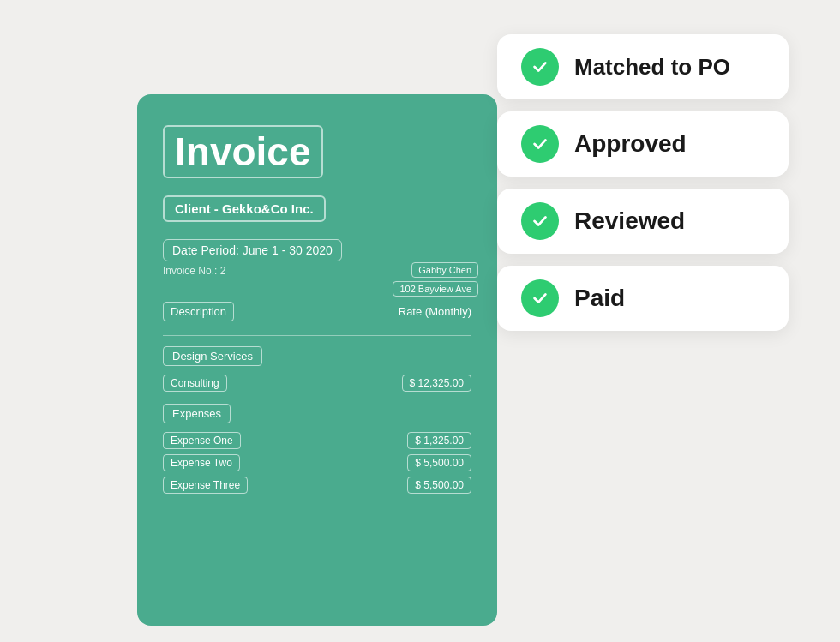 Image resolution: width=840 pixels, height=642 pixels. What do you see at coordinates (439, 485) in the screenshot?
I see `expense-three-value: $ 5,500.00` at bounding box center [439, 485].